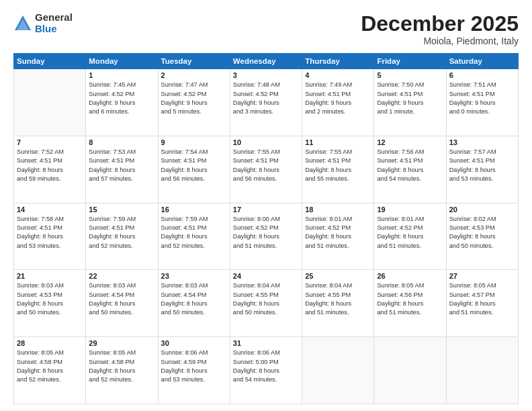 The width and height of the screenshot is (532, 411). What do you see at coordinates (482, 169) in the screenshot?
I see `day-cell-w2-d7: 13Sunrise: 7:57 AMSunset: 4:51 PMDayligh…` at bounding box center [482, 169].